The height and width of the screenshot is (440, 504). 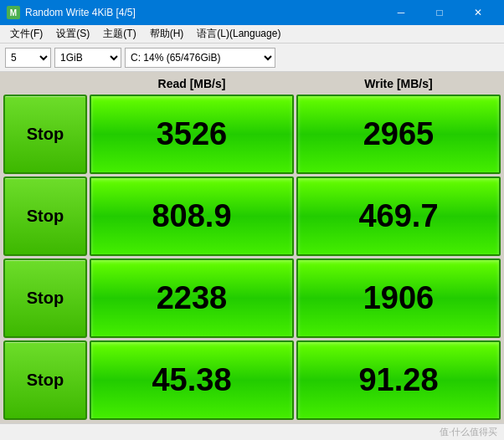 What do you see at coordinates (192, 380) in the screenshot?
I see `read-value-4: 45.38` at bounding box center [192, 380].